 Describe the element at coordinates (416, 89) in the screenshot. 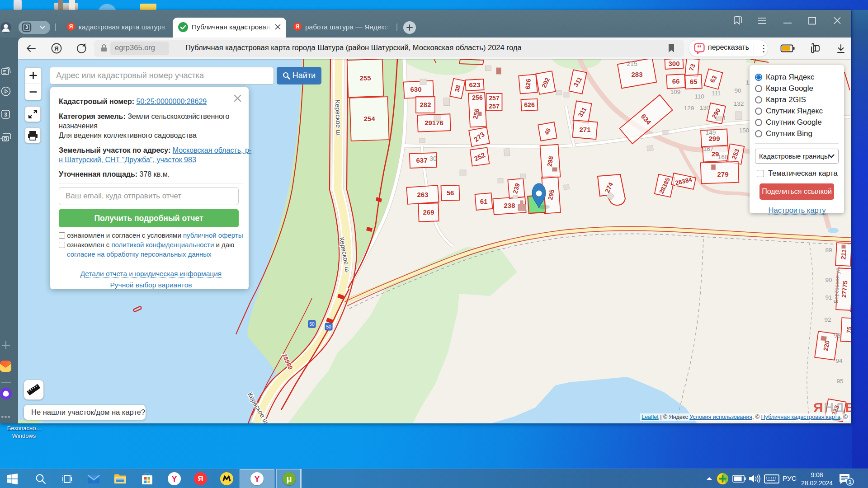

I see `svg-text: 630` at that location.